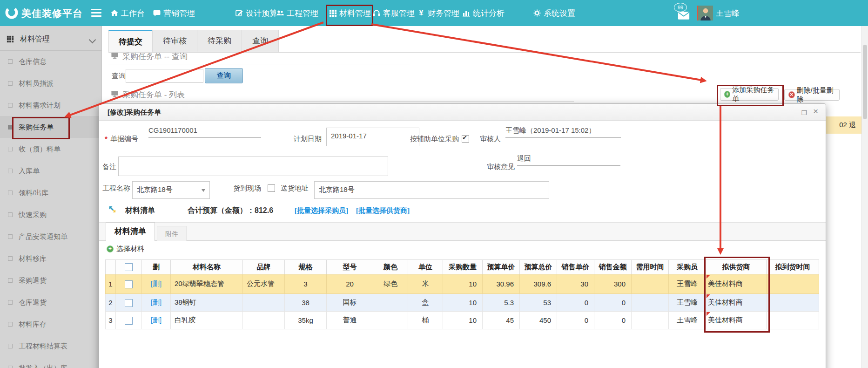  I want to click on users-icon, so click(280, 13).